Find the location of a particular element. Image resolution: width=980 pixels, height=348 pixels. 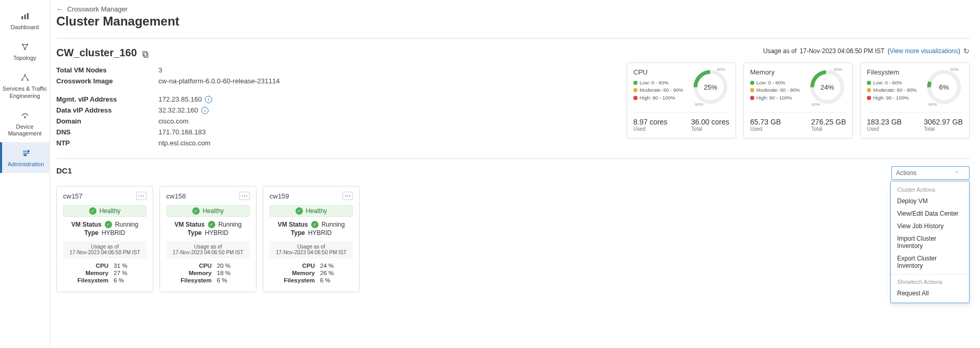

sidebar-item-topology: Topology is located at coordinates (25, 51).